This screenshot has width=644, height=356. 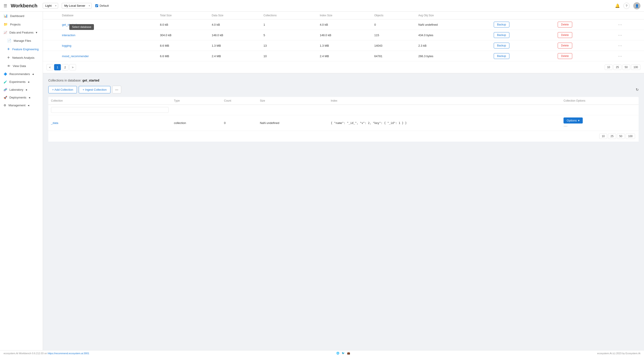 I want to click on options-arrow: ▾, so click(x=579, y=120).